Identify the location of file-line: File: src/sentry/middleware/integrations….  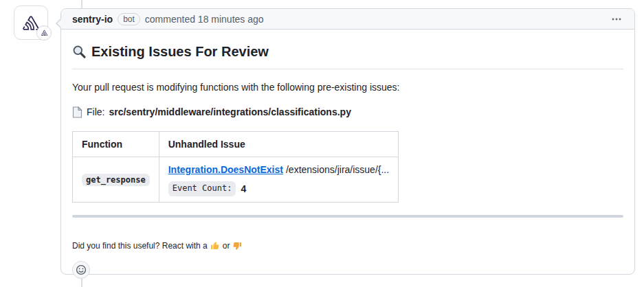
(348, 112).